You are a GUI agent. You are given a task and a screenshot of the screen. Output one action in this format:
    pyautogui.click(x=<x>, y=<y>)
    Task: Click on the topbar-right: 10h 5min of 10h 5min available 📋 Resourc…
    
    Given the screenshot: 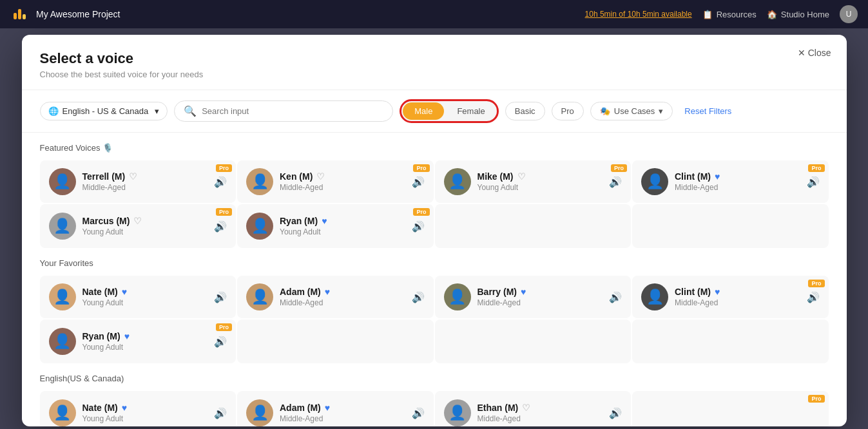 What is the action you would take?
    pyautogui.click(x=722, y=14)
    